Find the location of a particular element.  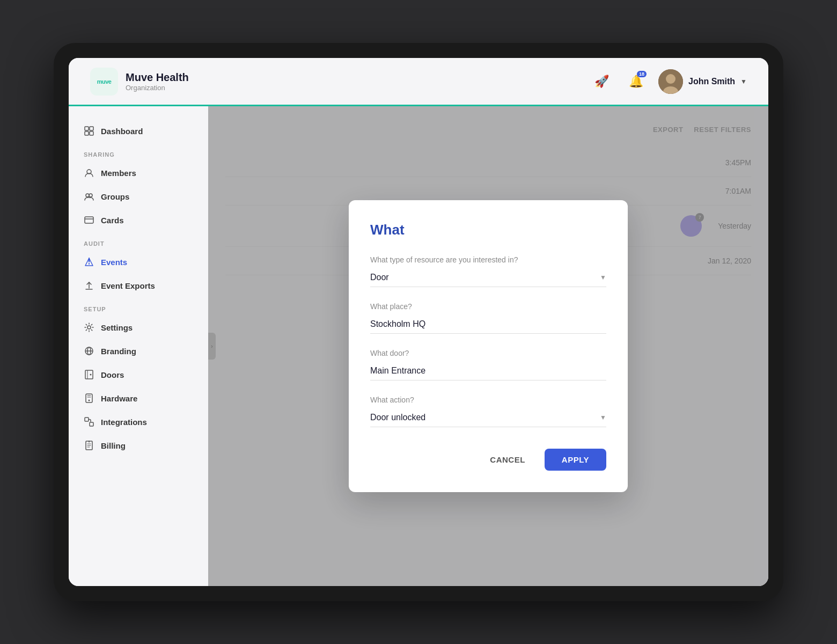

sidebar-billing-label: Billing is located at coordinates (113, 445).